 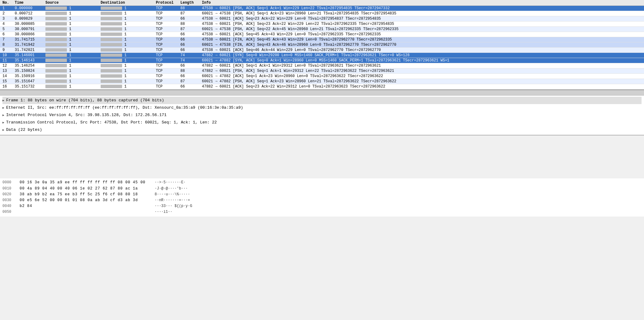 What do you see at coordinates (84, 206) in the screenshot?
I see `hex-bytes: b2 84` at bounding box center [84, 206].